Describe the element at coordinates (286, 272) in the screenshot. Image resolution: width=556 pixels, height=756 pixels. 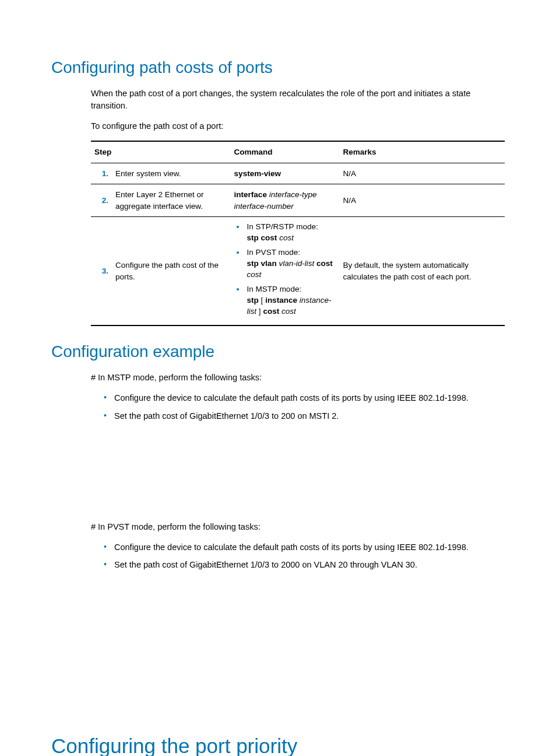
I see `step-command: In STP/RSTP mode: stp cost cost In PVST …` at that location.